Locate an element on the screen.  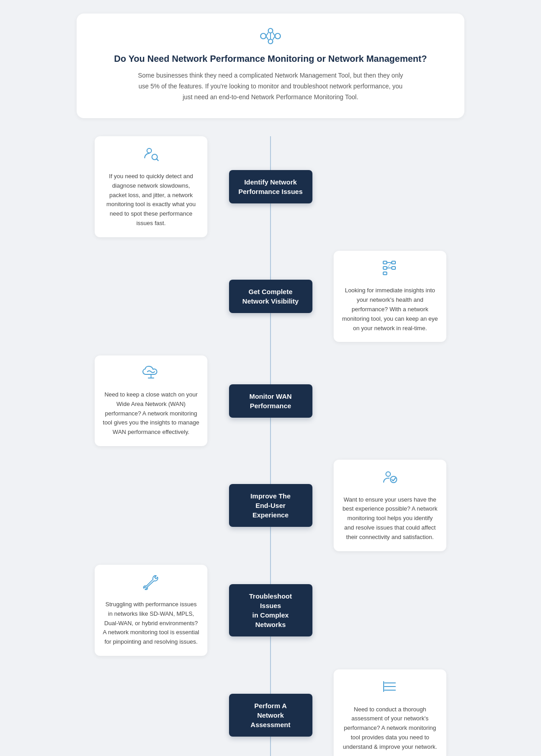
row-assessment: Perform ANetwork Assessment Need to cond… is located at coordinates (270, 713).